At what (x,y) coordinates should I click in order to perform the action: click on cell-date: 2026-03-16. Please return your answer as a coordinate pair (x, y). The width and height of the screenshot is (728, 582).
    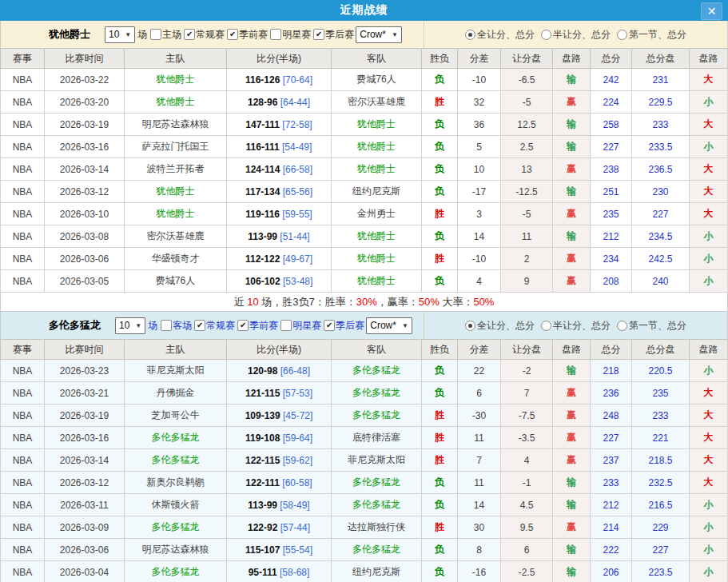
    Looking at the image, I should click on (85, 147).